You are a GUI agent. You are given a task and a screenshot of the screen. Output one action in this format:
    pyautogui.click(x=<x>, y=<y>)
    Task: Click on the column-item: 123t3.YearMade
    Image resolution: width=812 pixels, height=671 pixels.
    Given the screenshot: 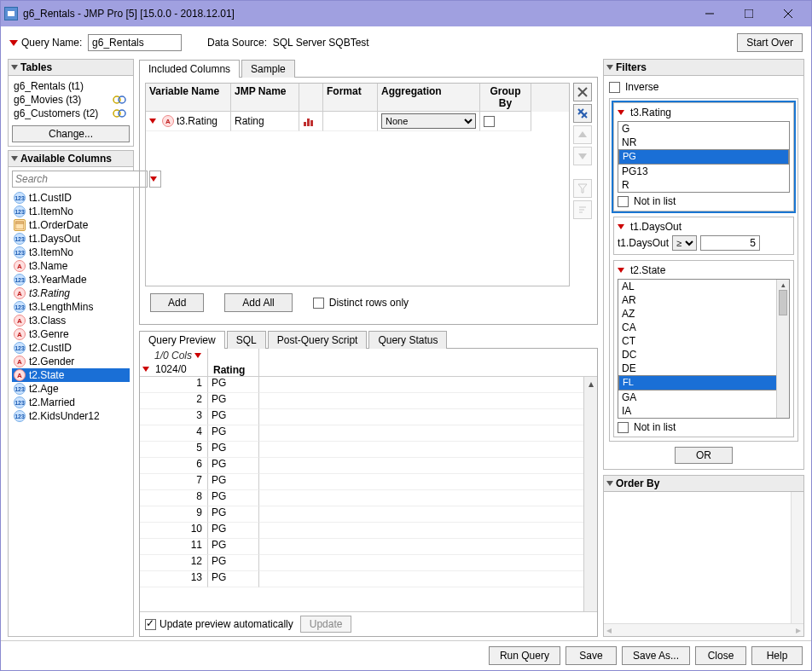 What is the action you would take?
    pyautogui.click(x=71, y=280)
    